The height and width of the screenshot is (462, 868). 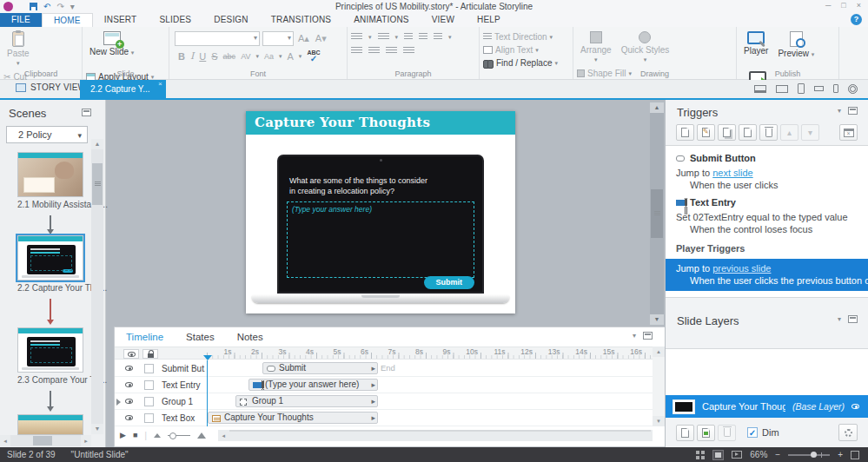 What do you see at coordinates (118, 402) in the screenshot?
I see `expand-group-icon` at bounding box center [118, 402].